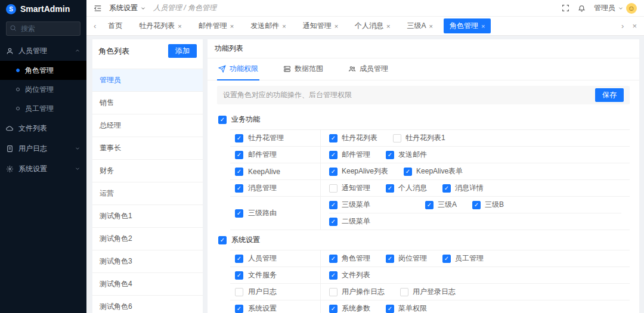 This screenshot has width=644, height=313. What do you see at coordinates (262, 188) in the screenshot?
I see `permission-parent-label: 消息管理` at bounding box center [262, 188].